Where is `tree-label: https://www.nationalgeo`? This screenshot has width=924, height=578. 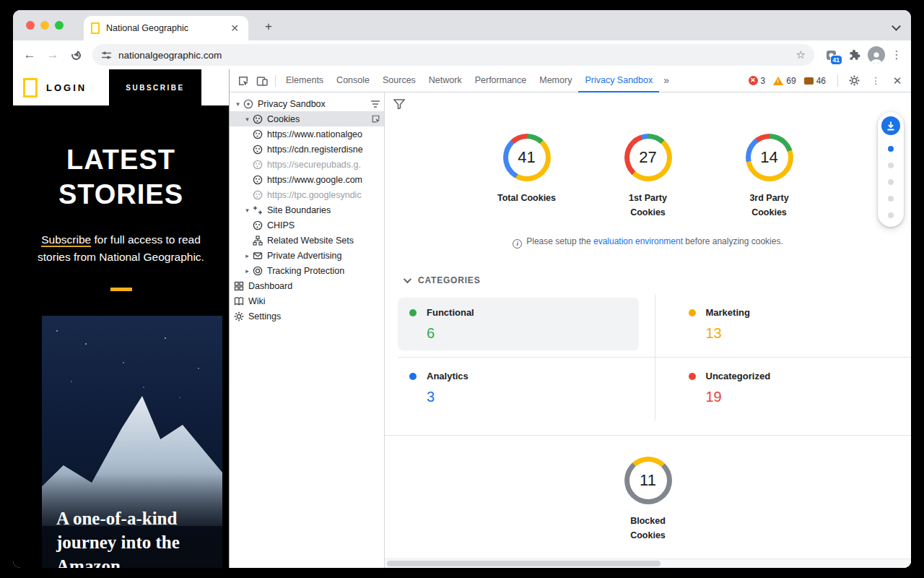 tree-label: https://www.nationalgeo is located at coordinates (315, 134).